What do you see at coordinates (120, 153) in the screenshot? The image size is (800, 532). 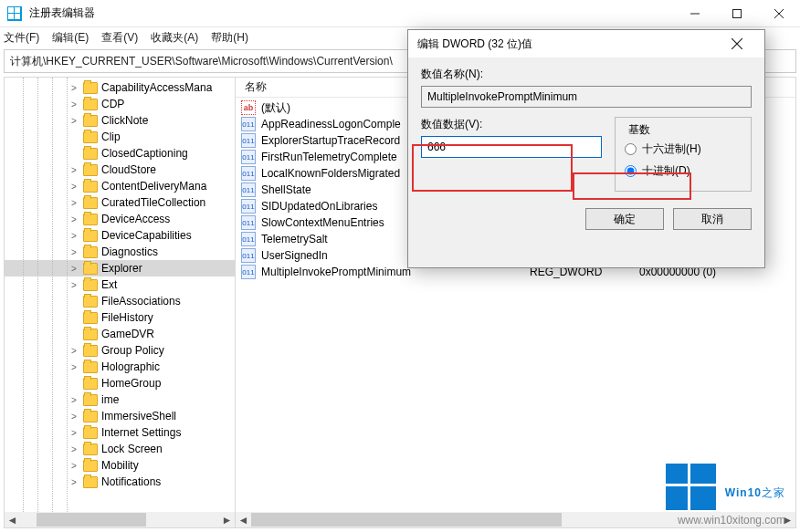 I see `tree-item: ClosedCaptioning` at bounding box center [120, 153].